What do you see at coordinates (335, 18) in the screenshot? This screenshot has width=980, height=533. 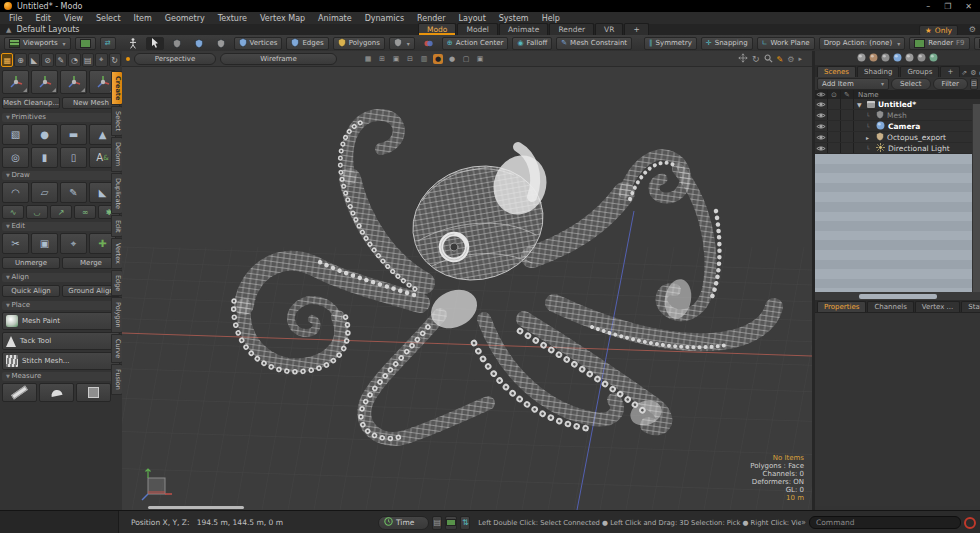 I see `menu-item: Animate` at bounding box center [335, 18].